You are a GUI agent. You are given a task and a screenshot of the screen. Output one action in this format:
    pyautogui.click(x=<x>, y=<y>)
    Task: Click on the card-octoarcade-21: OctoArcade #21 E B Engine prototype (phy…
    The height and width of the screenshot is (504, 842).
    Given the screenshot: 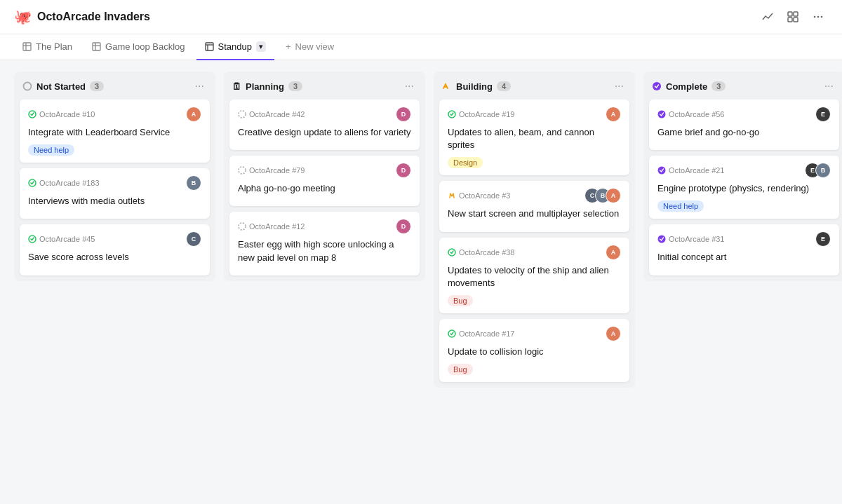 What is the action you would take?
    pyautogui.click(x=744, y=187)
    